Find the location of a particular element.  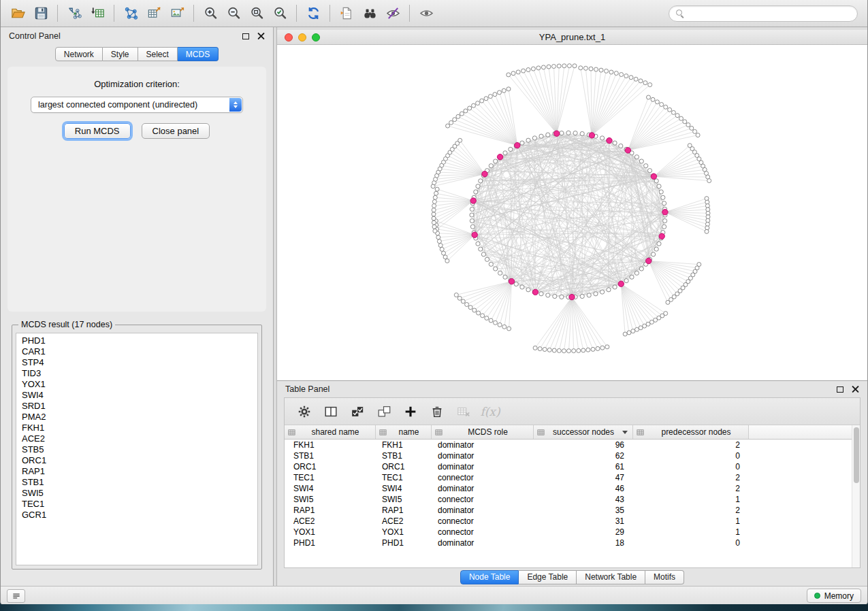

save-session-button is located at coordinates (41, 14).